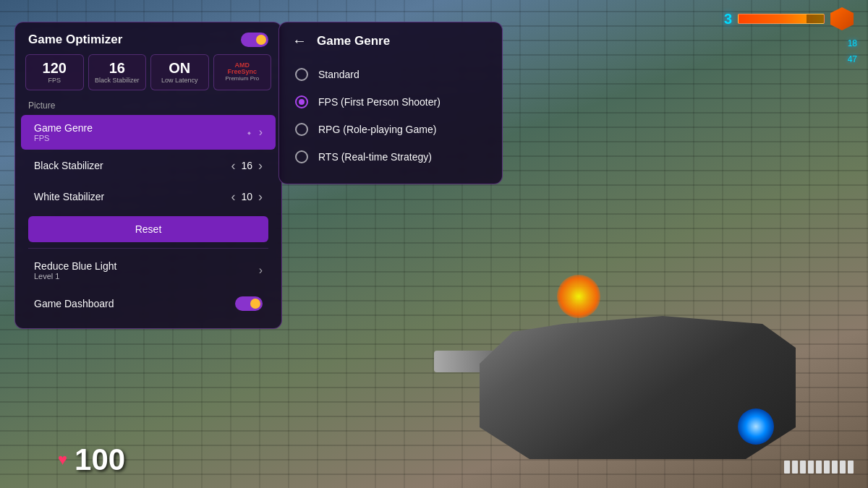 The height and width of the screenshot is (488, 868). I want to click on menu-item-white-stabilizer: White Stabilizer ‹ 10 ›, so click(148, 197).